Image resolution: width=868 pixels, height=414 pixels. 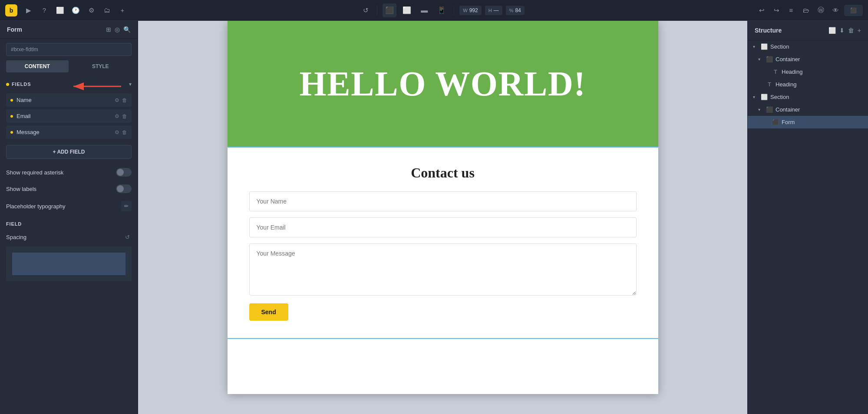 What do you see at coordinates (69, 66) in the screenshot?
I see `content-style-tabs: CONTENT STYLE` at bounding box center [69, 66].